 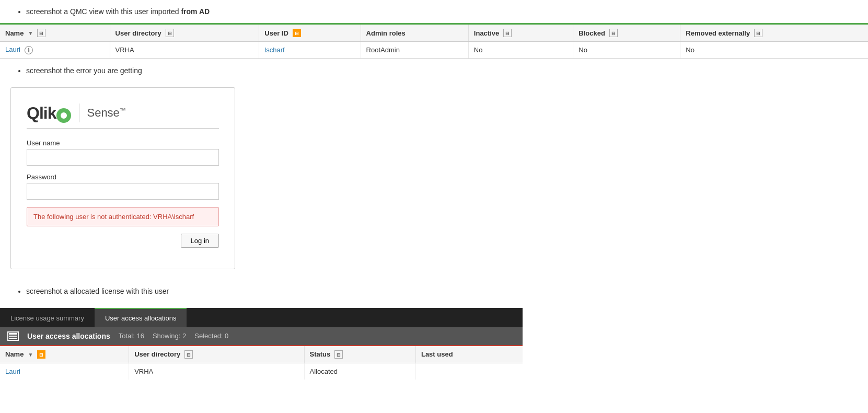 What do you see at coordinates (434, 291) in the screenshot?
I see `bullet-section-3: screenshot a allocated license with this…` at bounding box center [434, 291].